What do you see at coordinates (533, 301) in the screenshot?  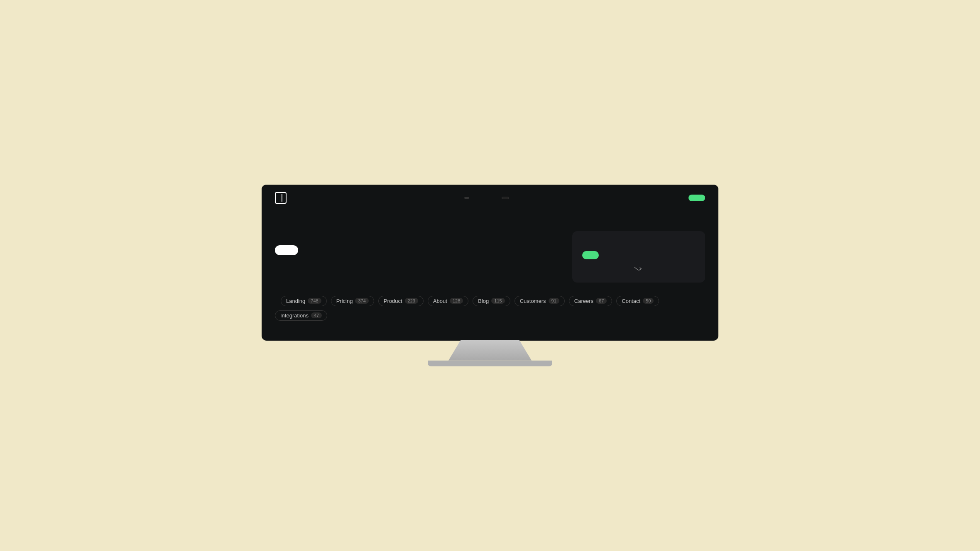 I see `filter-name: Customers` at bounding box center [533, 301].